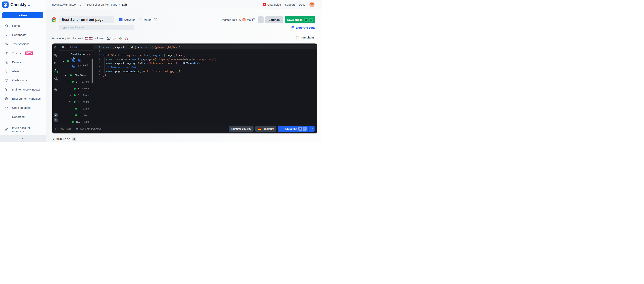 The image size is (644, 284). What do you see at coordinates (75, 95) in the screenshot?
I see `tree-node: f.29 ms` at bounding box center [75, 95].